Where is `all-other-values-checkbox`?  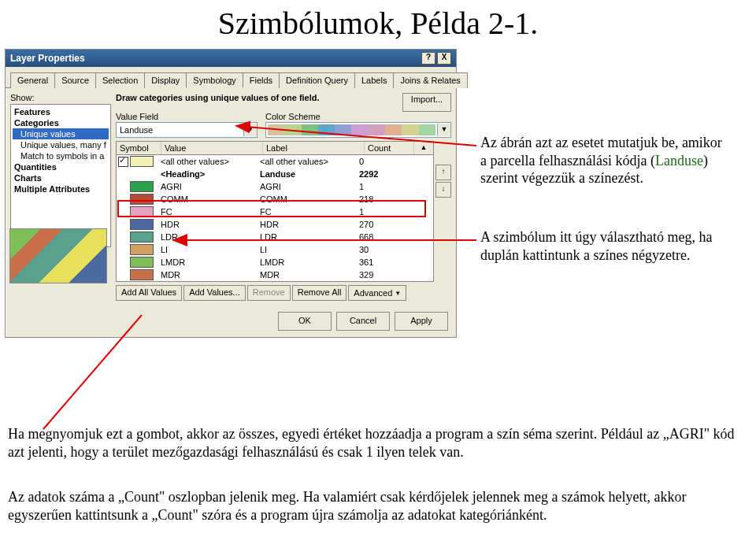 all-other-values-checkbox is located at coordinates (123, 162).